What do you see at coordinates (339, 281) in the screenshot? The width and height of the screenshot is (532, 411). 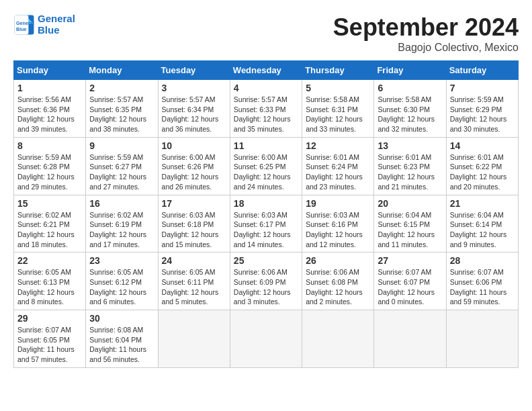 I see `calendar-cell: 26Sunrise: 6:06 AM Sunset: 6:08 PM Dayli…` at bounding box center [339, 281].